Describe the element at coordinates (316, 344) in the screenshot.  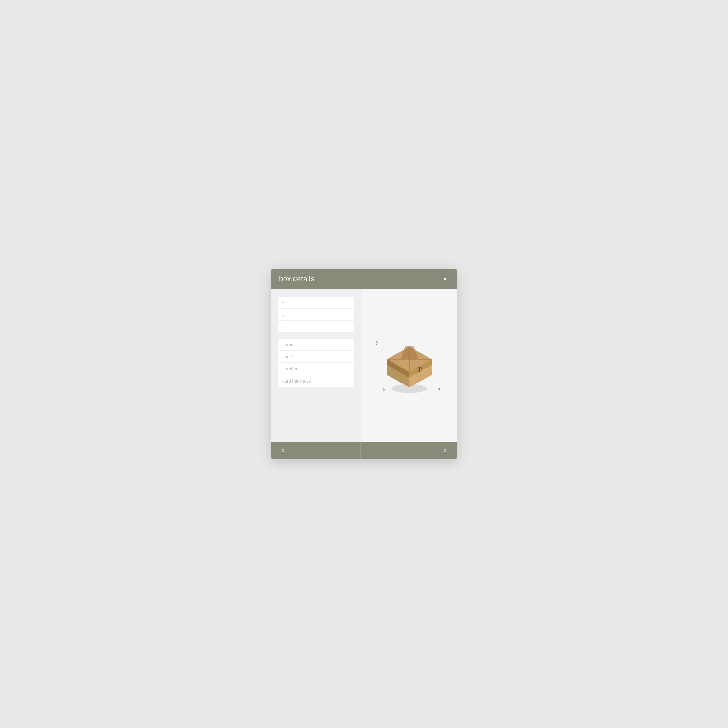
I see `name-field` at that location.